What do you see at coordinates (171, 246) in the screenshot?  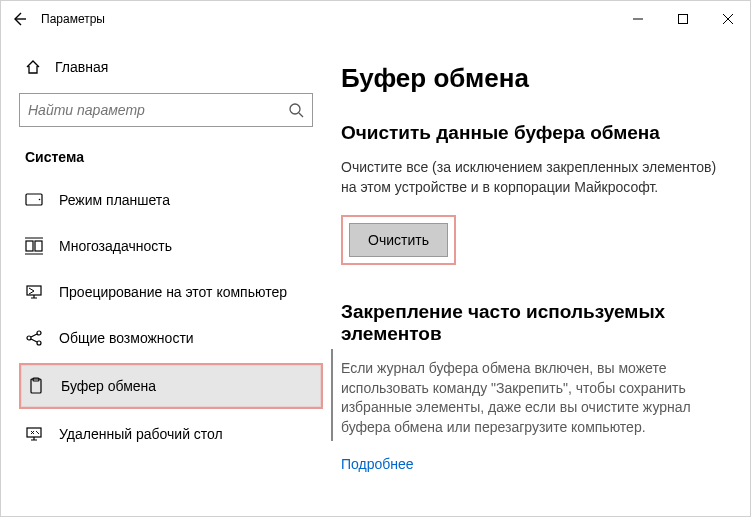 I see `sidebar-item-multitask: Многозадачность` at bounding box center [171, 246].